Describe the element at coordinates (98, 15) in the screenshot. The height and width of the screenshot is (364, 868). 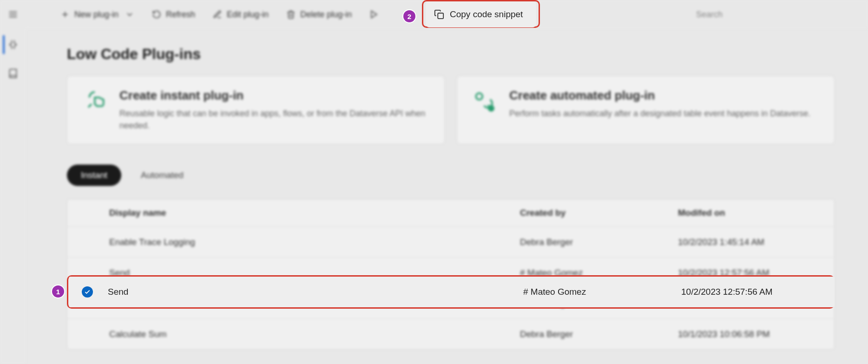
I see `new-plugin-button: New plug-in` at that location.